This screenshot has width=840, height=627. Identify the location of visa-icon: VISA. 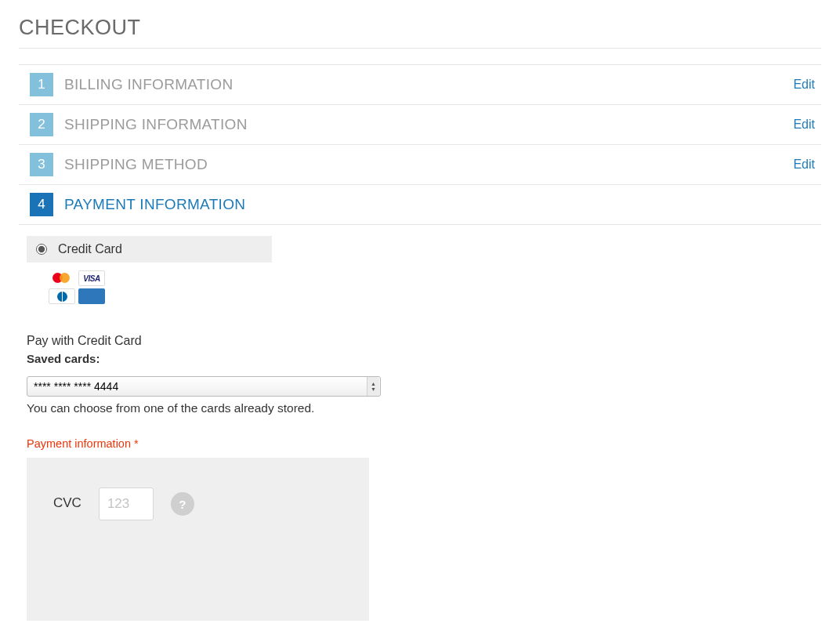
(92, 278).